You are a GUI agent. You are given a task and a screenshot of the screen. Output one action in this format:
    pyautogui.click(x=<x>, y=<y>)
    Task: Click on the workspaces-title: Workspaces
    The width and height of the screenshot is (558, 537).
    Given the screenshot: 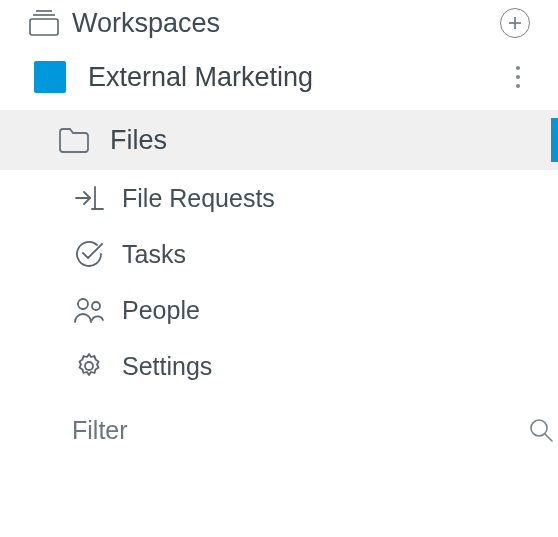 What is the action you would take?
    pyautogui.click(x=284, y=24)
    